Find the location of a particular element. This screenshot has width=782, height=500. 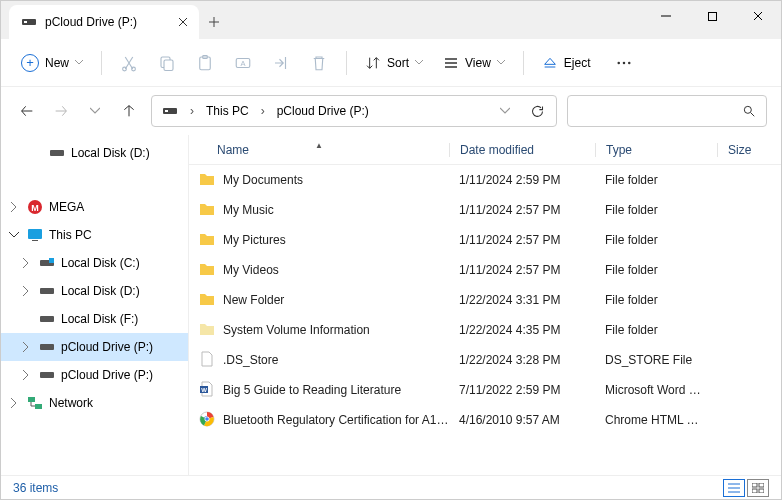

address-bar: › This PC › pCloud Drive (P:) is located at coordinates (354, 111).